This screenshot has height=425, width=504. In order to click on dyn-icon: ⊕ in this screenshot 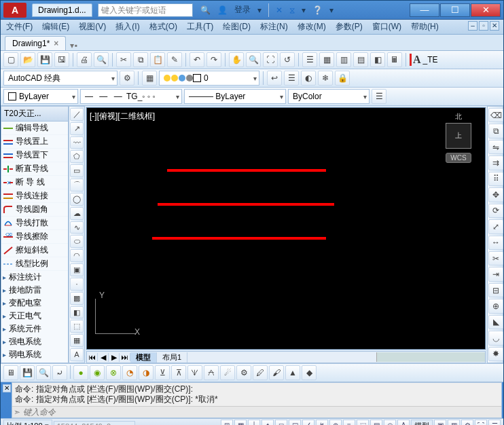, I will do `click(336, 422)`.